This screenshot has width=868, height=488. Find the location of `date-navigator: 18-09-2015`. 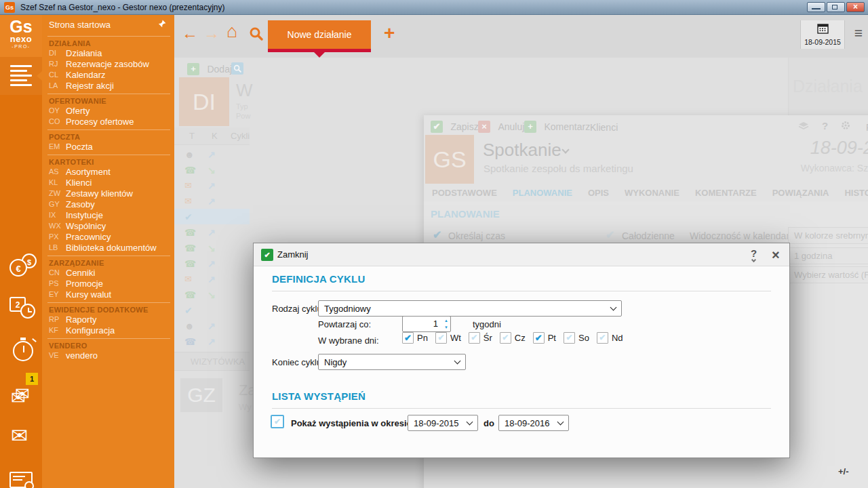

date-navigator: 18-09-2015 is located at coordinates (823, 35).